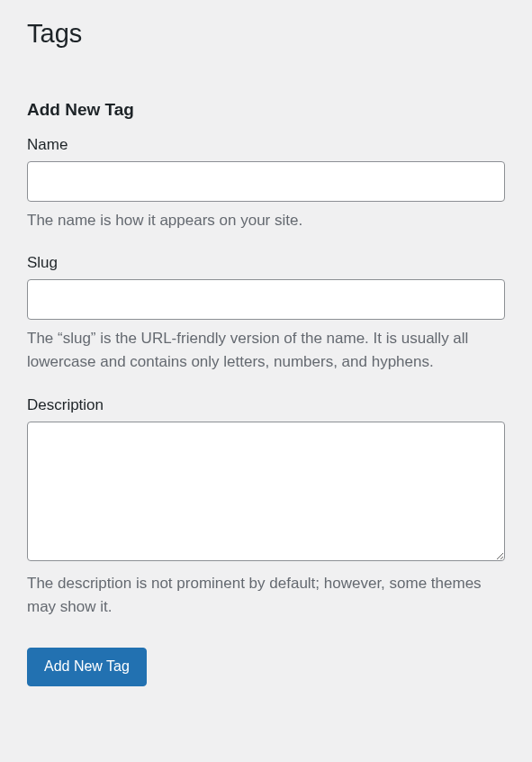  What do you see at coordinates (266, 263) in the screenshot?
I see `slug-label: Slug` at bounding box center [266, 263].